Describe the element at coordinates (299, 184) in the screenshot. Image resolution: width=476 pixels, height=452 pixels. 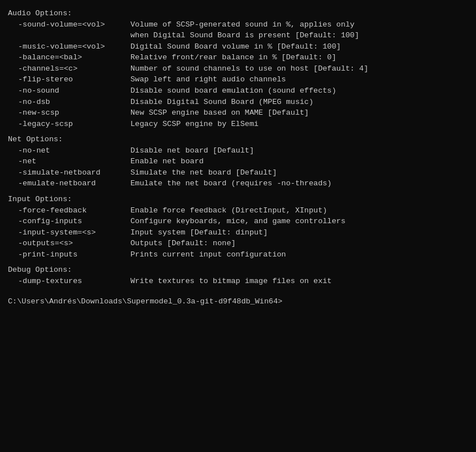
I see `option-desc-emulate-netboard: Emulate the net board (requires -no-thre…` at that location.